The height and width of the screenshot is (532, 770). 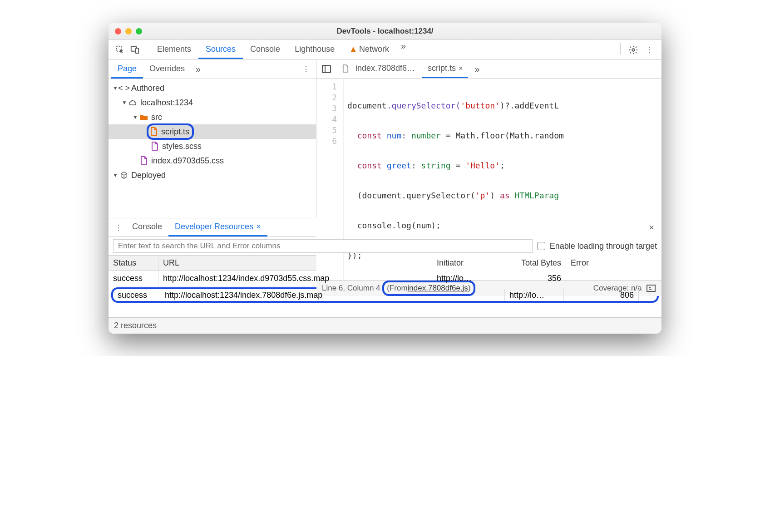 I want to click on main-tabbar: Elements Sources Console Lighthouse ▲Net…, so click(x=385, y=50).